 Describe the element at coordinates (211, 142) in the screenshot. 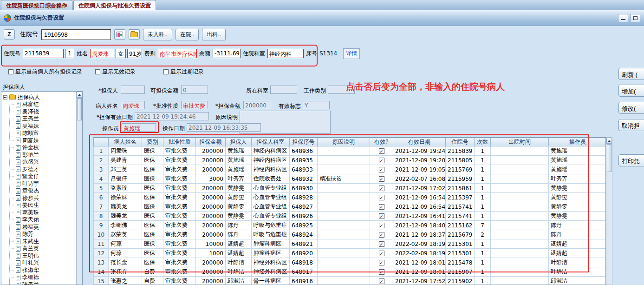

I see `column-header: 担保金额` at that location.